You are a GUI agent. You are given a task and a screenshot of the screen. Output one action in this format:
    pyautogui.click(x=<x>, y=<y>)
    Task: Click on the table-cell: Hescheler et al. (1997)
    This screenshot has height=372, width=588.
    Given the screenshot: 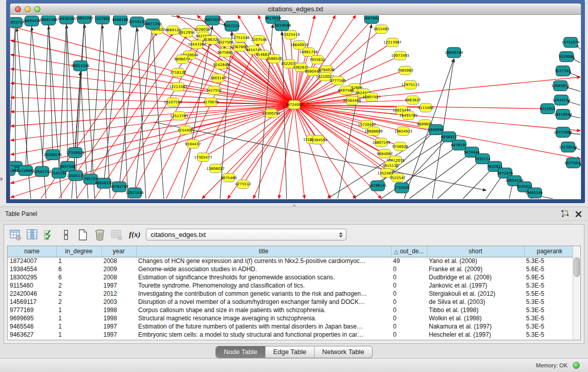 What is the action you would take?
    pyautogui.click(x=475, y=335)
    